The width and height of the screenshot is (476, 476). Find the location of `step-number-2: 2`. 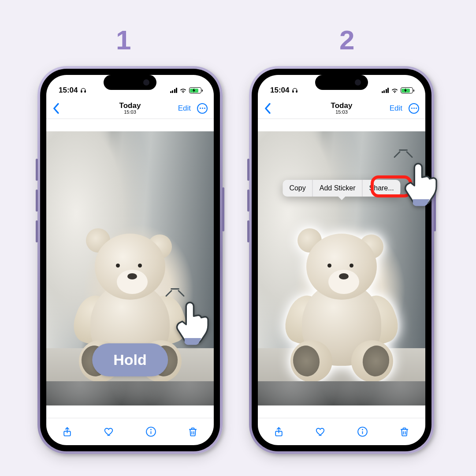

step-number-2: 2 is located at coordinates (347, 40).